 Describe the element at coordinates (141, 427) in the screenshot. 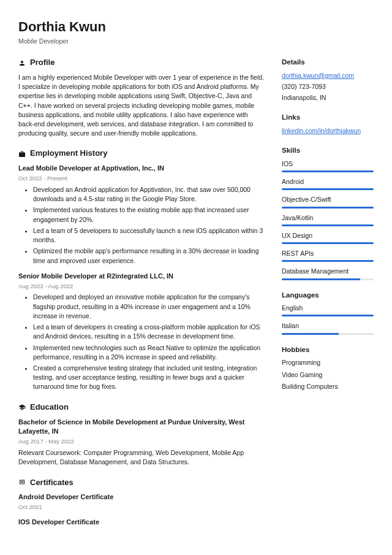

I see `education-item-title: Bachelor of Science in Mobile Developmen…` at that location.